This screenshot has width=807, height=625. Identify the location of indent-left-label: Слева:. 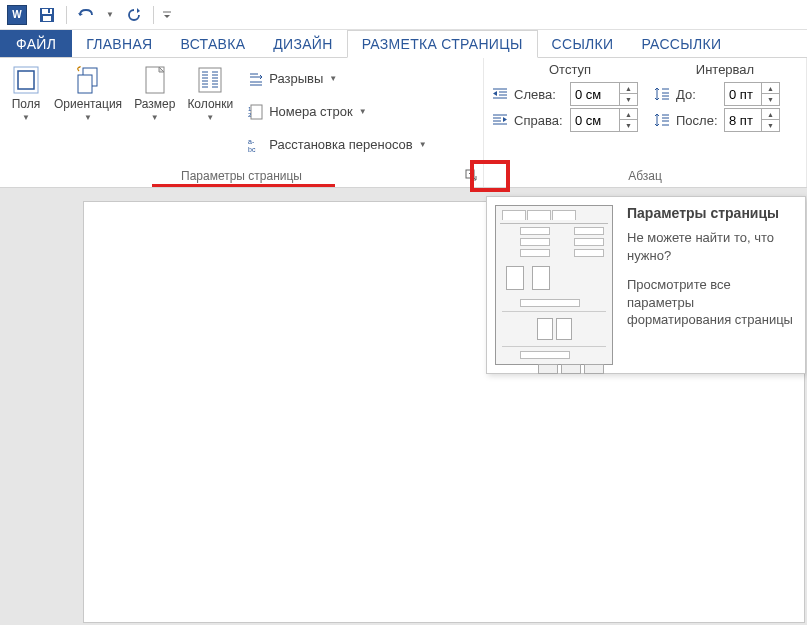
(540, 94).